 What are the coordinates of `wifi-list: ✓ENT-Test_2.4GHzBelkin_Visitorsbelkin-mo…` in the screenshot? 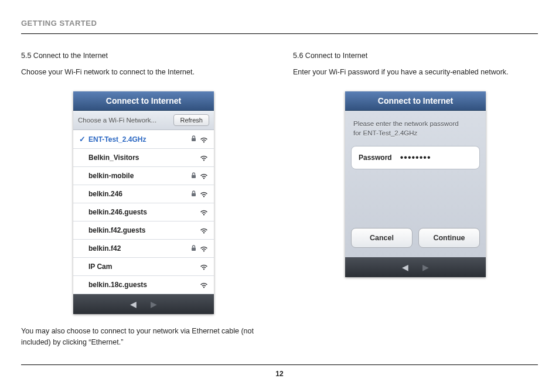 It's located at (144, 212).